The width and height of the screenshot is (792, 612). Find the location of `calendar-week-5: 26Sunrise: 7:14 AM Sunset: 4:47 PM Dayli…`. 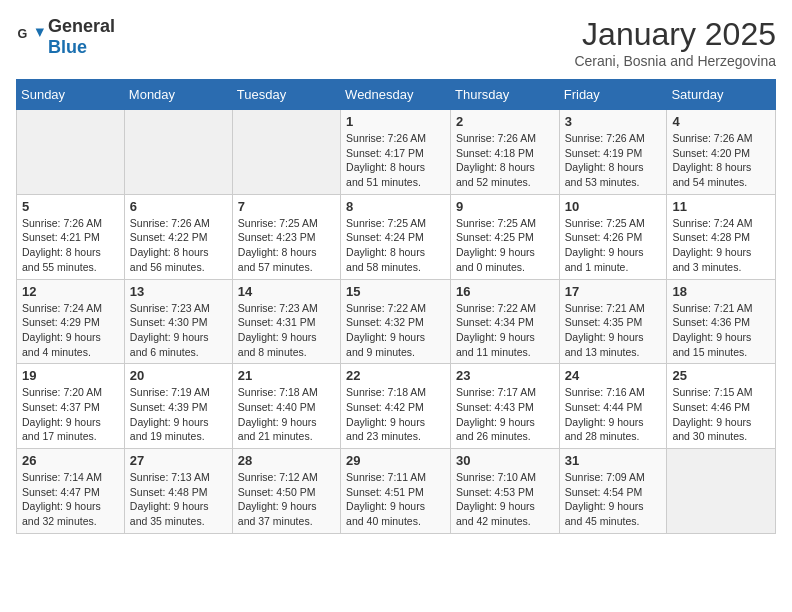

calendar-week-5: 26Sunrise: 7:14 AM Sunset: 4:47 PM Dayli… is located at coordinates (396, 492).